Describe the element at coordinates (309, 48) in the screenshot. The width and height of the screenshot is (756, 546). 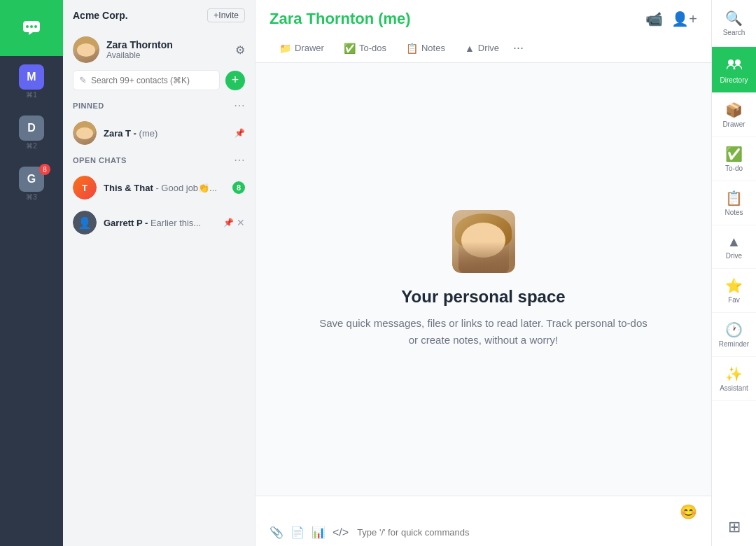
I see `tab-drawer-label: Drawer` at that location.